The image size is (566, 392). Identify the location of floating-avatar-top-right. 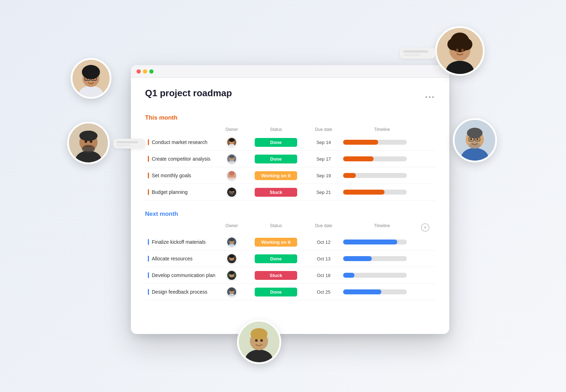
(460, 51).